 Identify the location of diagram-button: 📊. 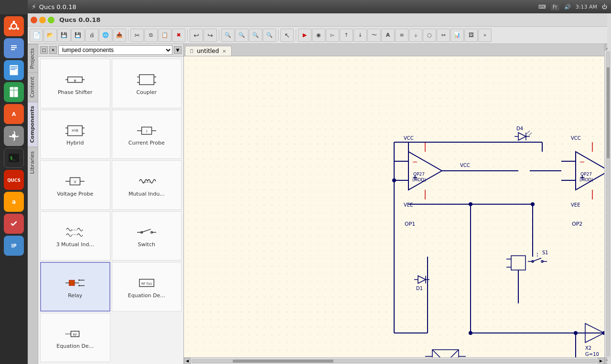
(457, 35).